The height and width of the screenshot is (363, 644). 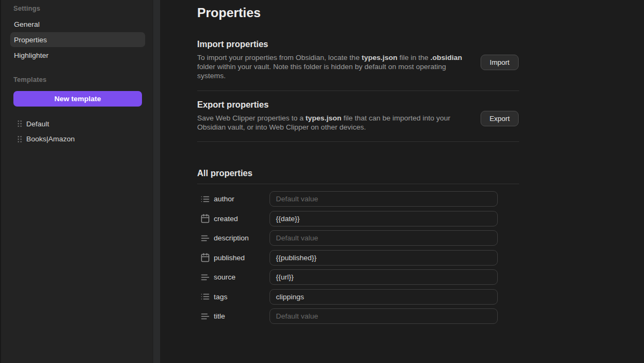 I want to click on property-name: published, so click(x=242, y=258).